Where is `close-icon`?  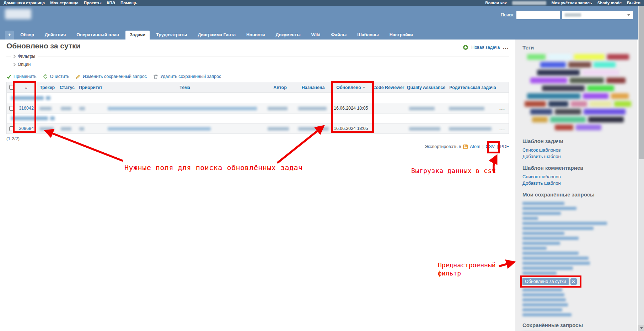
close-icon is located at coordinates (574, 282).